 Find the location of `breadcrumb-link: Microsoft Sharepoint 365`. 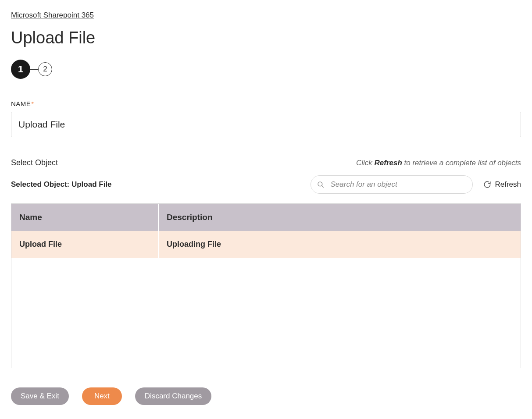

breadcrumb-link: Microsoft Sharepoint 365 is located at coordinates (53, 15).